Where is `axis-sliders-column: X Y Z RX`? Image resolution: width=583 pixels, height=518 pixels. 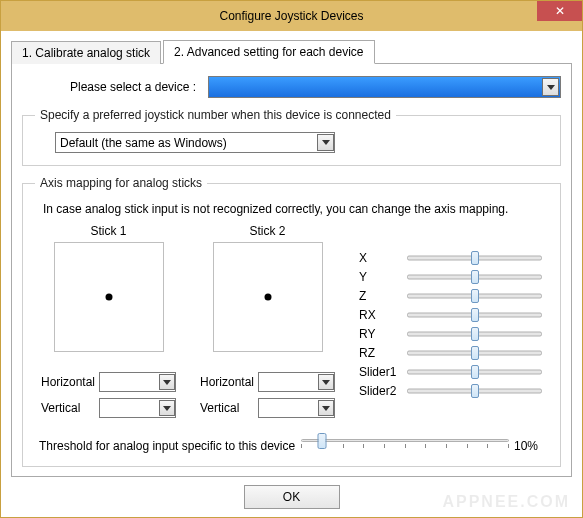 axis-sliders-column: X Y Z RX is located at coordinates (450, 324).